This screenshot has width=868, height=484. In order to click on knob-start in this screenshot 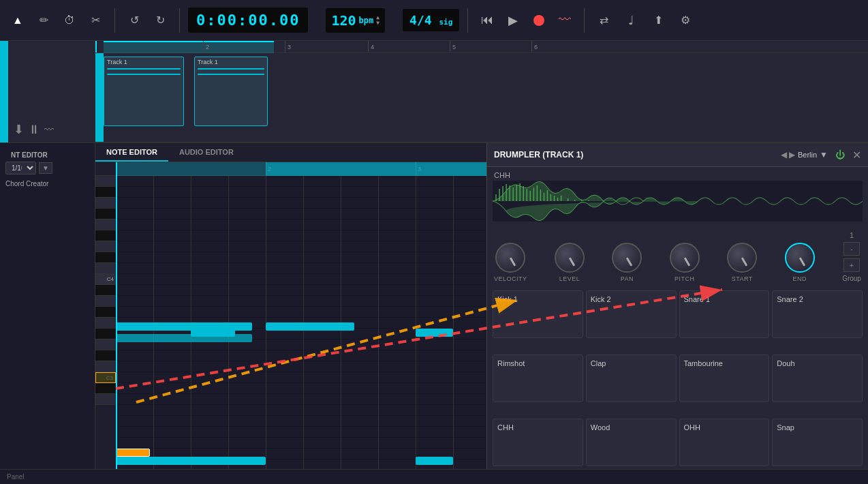, I will do `click(742, 258)`.